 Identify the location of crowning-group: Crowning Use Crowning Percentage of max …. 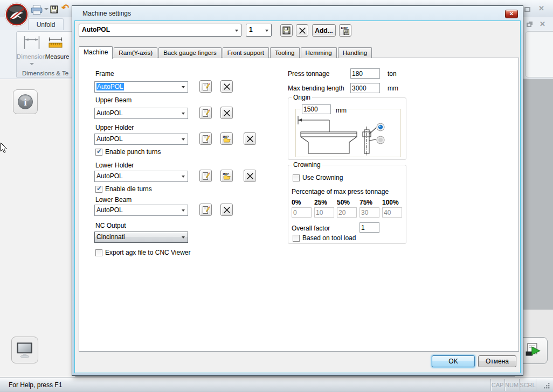
(347, 205).